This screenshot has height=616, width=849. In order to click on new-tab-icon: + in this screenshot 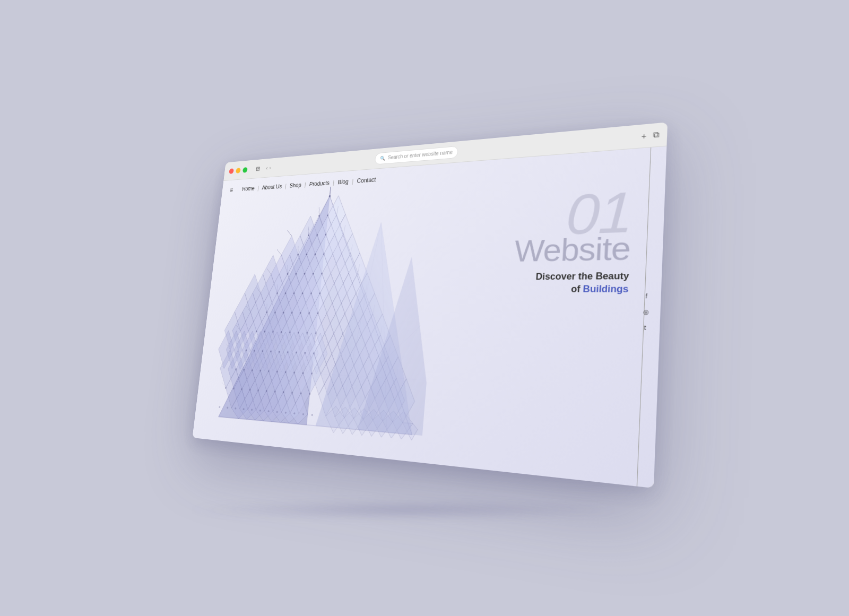, I will do `click(644, 136)`.